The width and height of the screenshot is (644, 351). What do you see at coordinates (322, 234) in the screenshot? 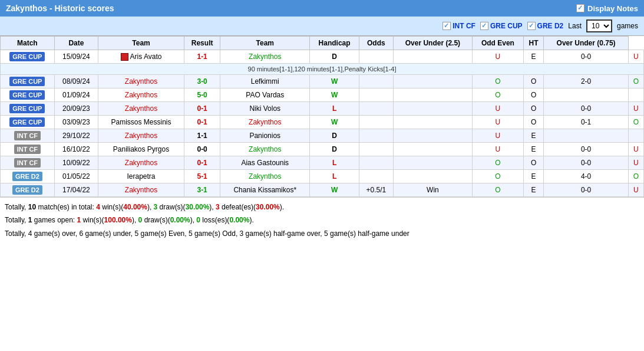
I see `summary-line3: Totally, 4 game(s) over, 6 game(s) under…` at bounding box center [322, 234].